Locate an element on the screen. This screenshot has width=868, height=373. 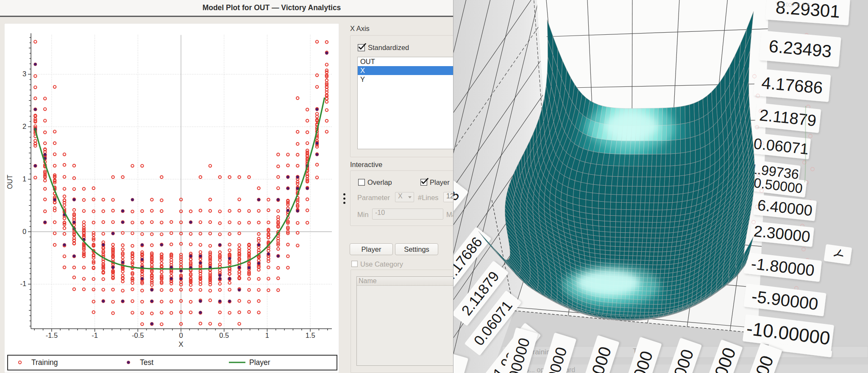
svg-text: -0.5 is located at coordinates (138, 335).